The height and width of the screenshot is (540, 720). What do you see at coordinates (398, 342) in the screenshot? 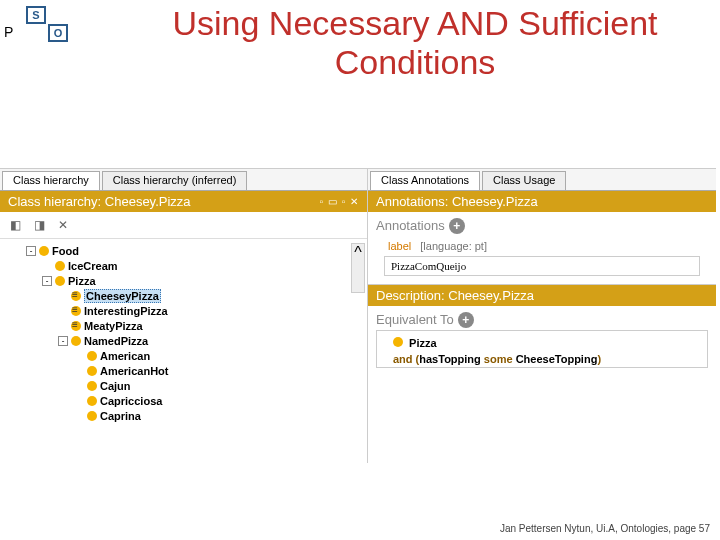
I see `class-dot-icon` at bounding box center [398, 342].